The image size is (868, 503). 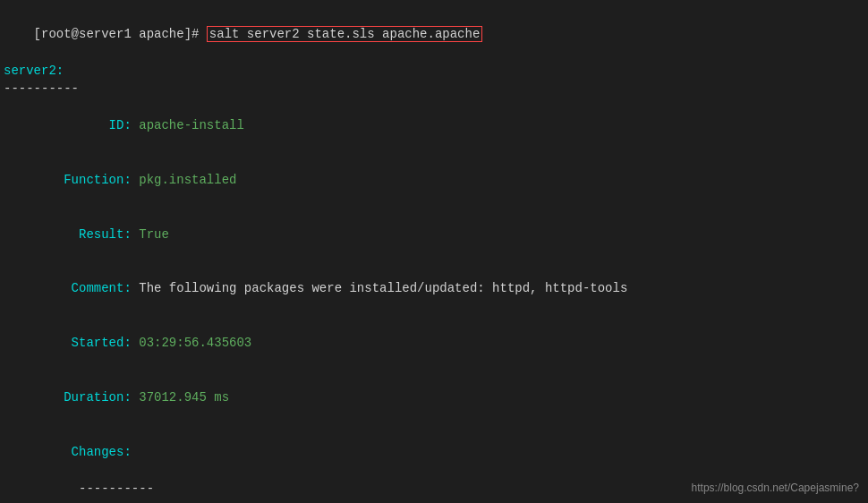 What do you see at coordinates (188, 180) in the screenshot?
I see `function-value: pkg.installed` at bounding box center [188, 180].